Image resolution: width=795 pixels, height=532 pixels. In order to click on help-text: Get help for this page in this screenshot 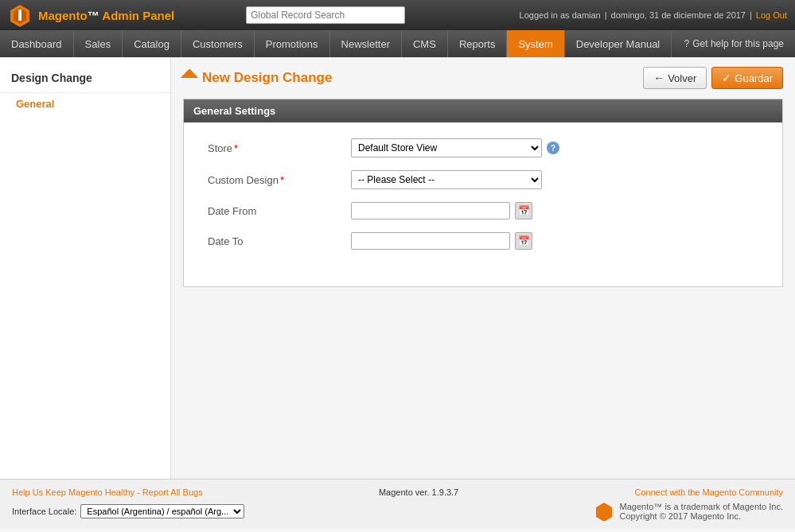, I will do `click(738, 44)`.